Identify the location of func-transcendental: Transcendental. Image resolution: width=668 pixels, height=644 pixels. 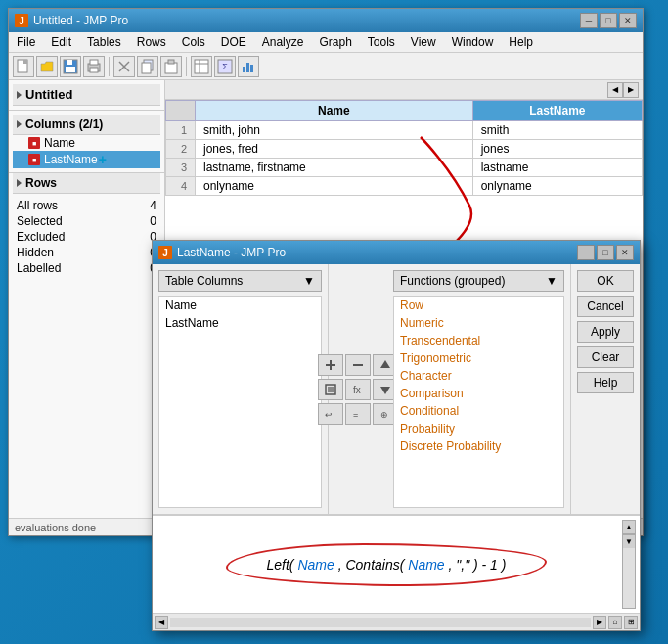
(479, 341).